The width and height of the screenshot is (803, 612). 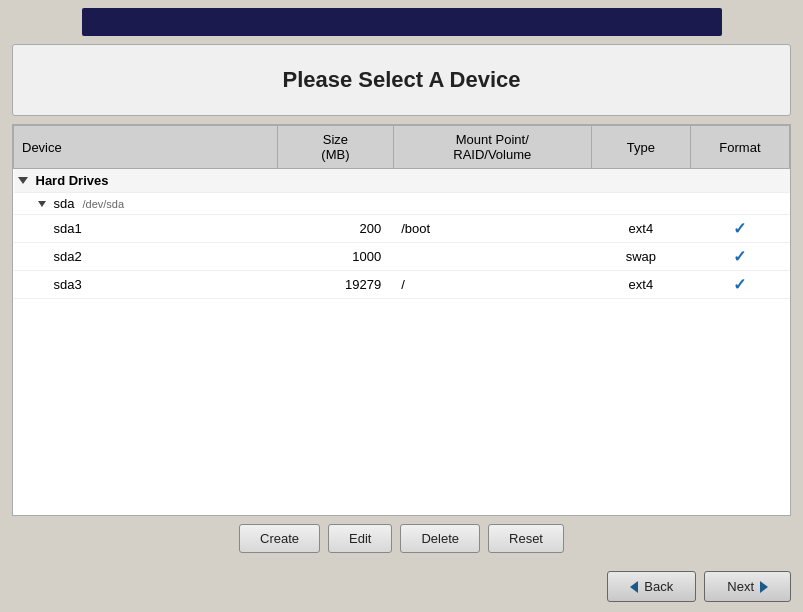 I want to click on sda3-type: ext4, so click(x=640, y=285).